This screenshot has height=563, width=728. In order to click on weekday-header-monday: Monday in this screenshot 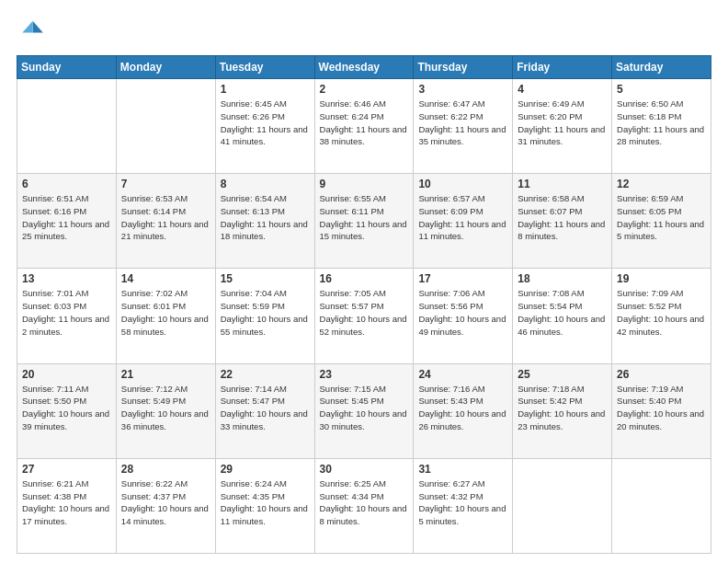, I will do `click(165, 68)`.